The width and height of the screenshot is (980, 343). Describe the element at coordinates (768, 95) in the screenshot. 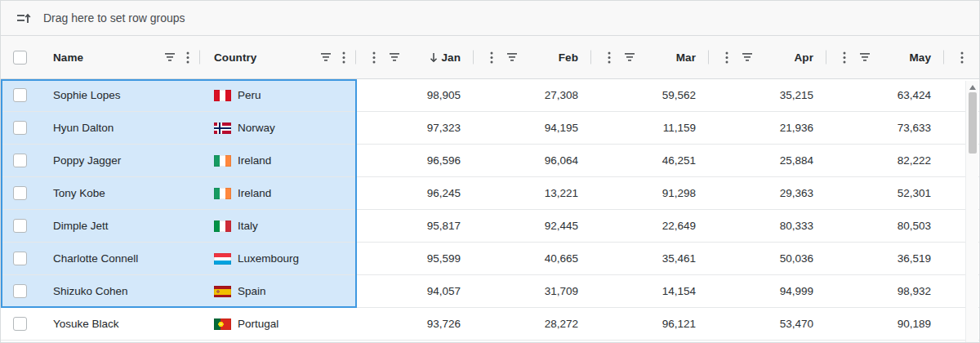

I see `apr-cell: 35,215` at that location.